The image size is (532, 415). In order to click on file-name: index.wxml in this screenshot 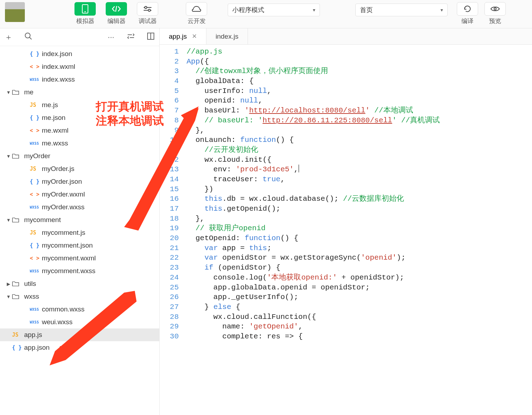, I will do `click(59, 67)`.